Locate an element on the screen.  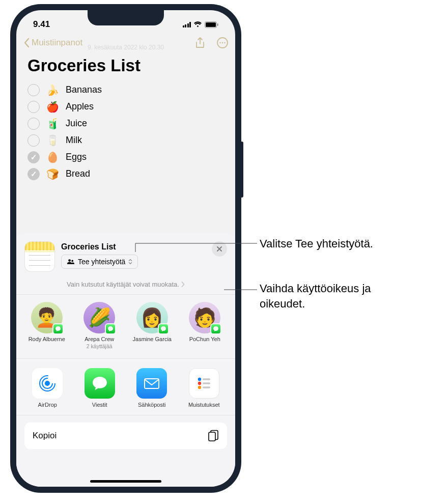
checklist-item: 🧃Juice is located at coordinates (126, 123).